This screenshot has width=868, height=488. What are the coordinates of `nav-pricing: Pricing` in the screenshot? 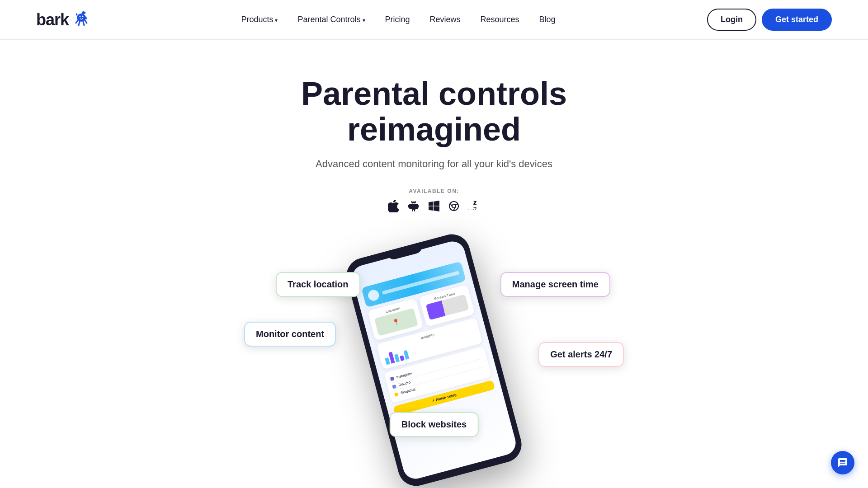 It's located at (398, 20).